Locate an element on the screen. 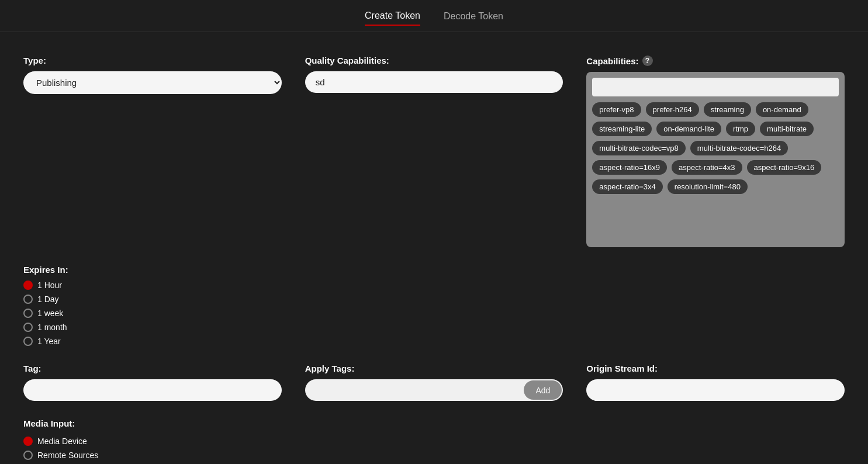 This screenshot has width=868, height=464. tab-decode-token: Decode Token is located at coordinates (473, 18).